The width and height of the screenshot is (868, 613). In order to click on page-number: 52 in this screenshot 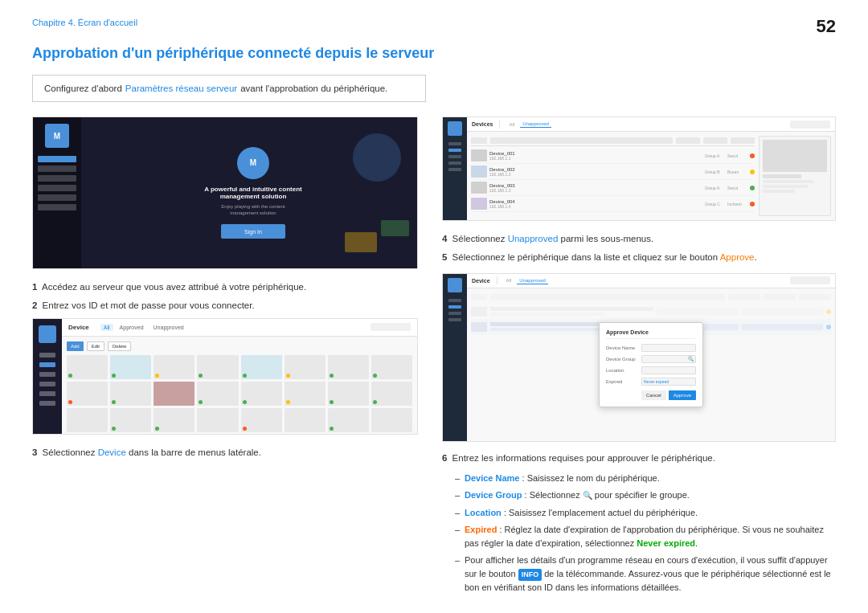, I will do `click(826, 27)`.